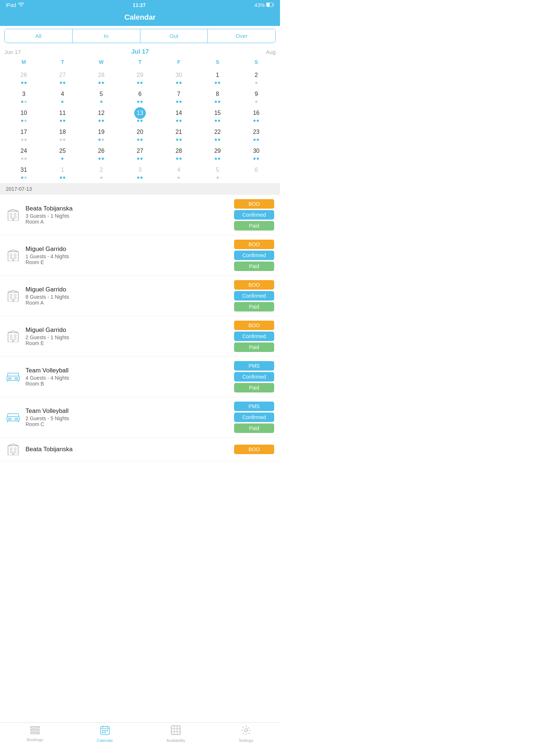  Describe the element at coordinates (256, 96) in the screenshot. I see `day-cell: 9` at that location.